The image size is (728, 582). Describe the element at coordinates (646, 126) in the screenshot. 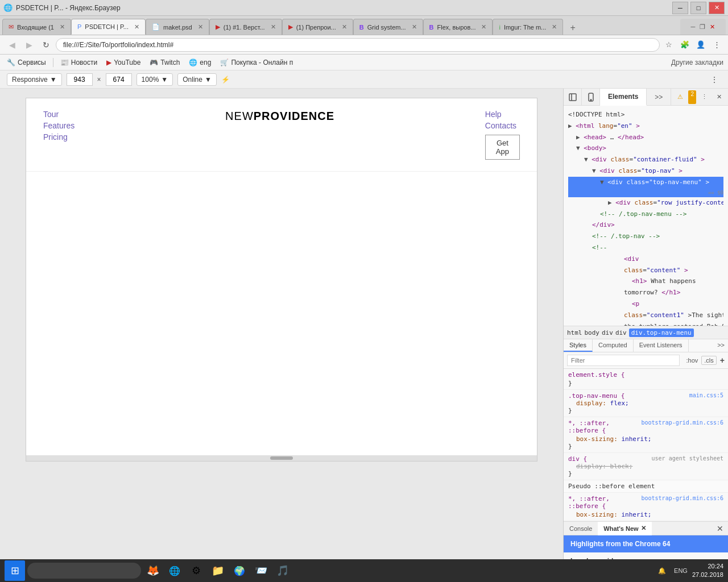

I see `tree-html: ▶ <html lang="en" >` at that location.